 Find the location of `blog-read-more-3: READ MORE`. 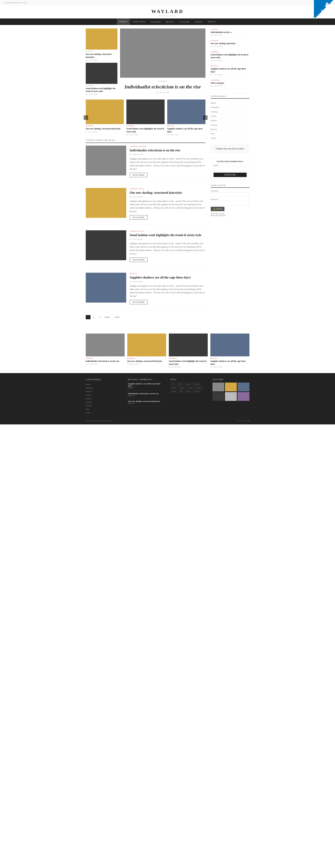

blog-read-more-3: READ MORE is located at coordinates (139, 259).